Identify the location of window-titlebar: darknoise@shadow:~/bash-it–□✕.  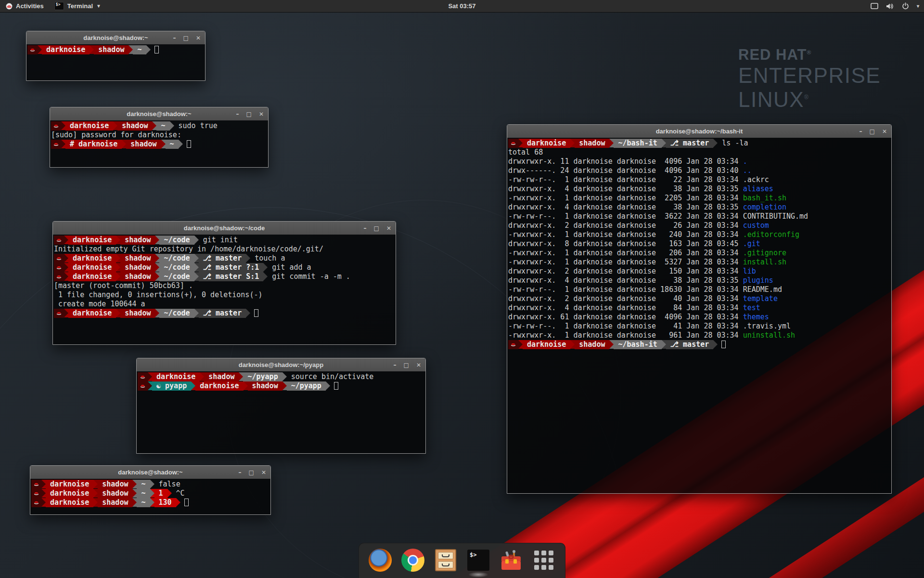
(699, 131).